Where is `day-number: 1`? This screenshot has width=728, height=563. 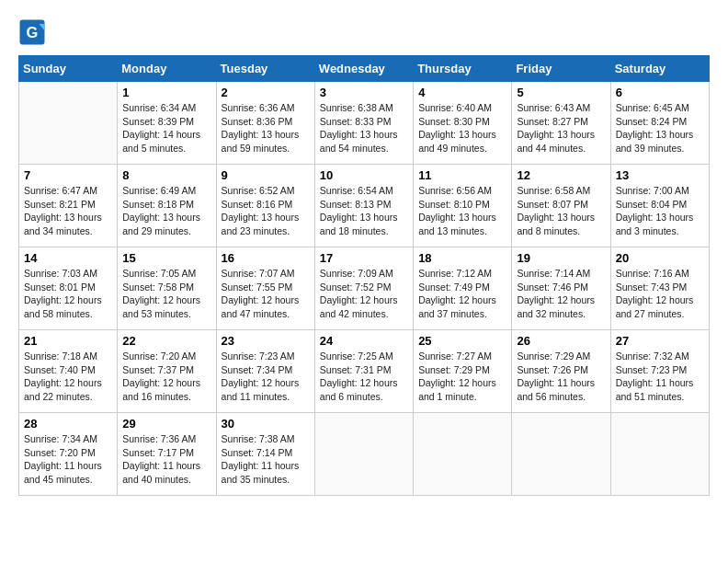
day-number: 1 is located at coordinates (166, 92).